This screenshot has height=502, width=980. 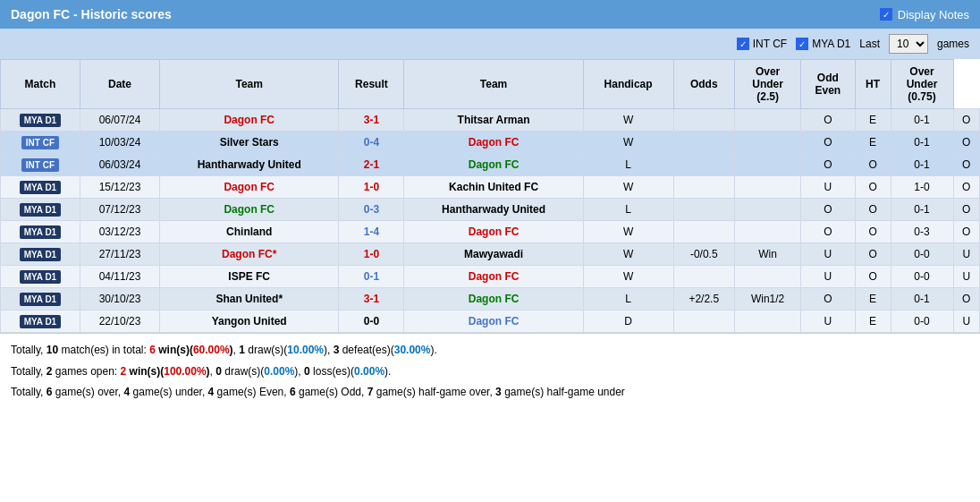 What do you see at coordinates (922, 84) in the screenshot?
I see `col-ou075: OverUnder(0.75)` at bounding box center [922, 84].